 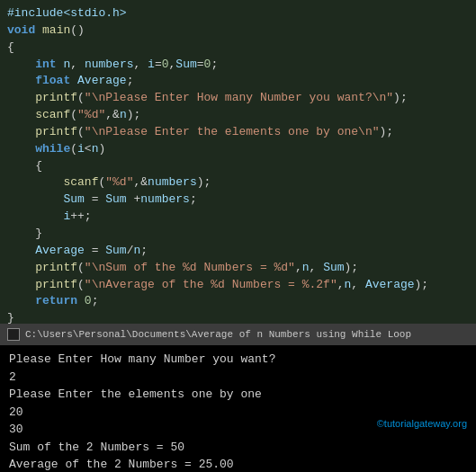 What do you see at coordinates (238, 14) in the screenshot?
I see `code-line: #include<stdio.h>` at bounding box center [238, 14].